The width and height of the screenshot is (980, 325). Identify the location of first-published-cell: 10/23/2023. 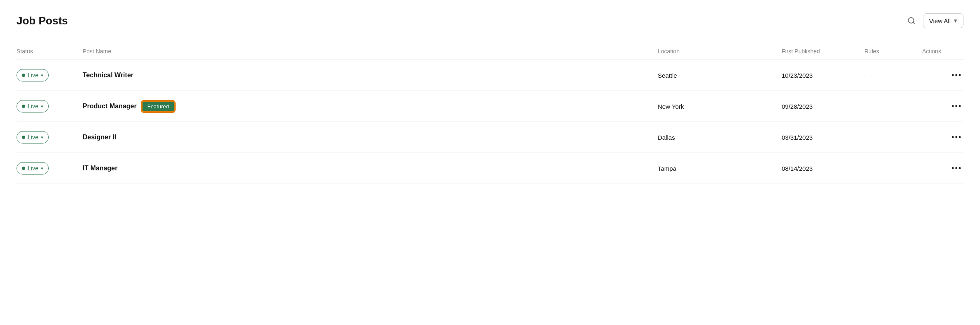
(823, 75).